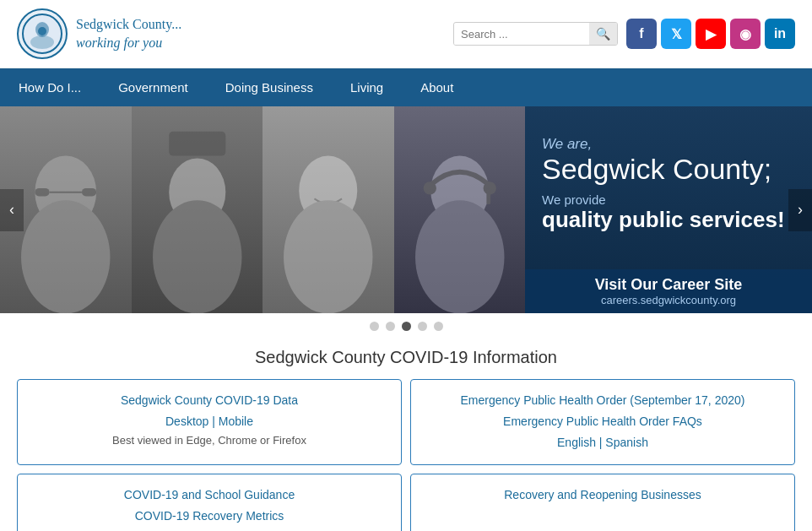 This screenshot has height=531, width=812. I want to click on linkedin-icon: in, so click(780, 34).